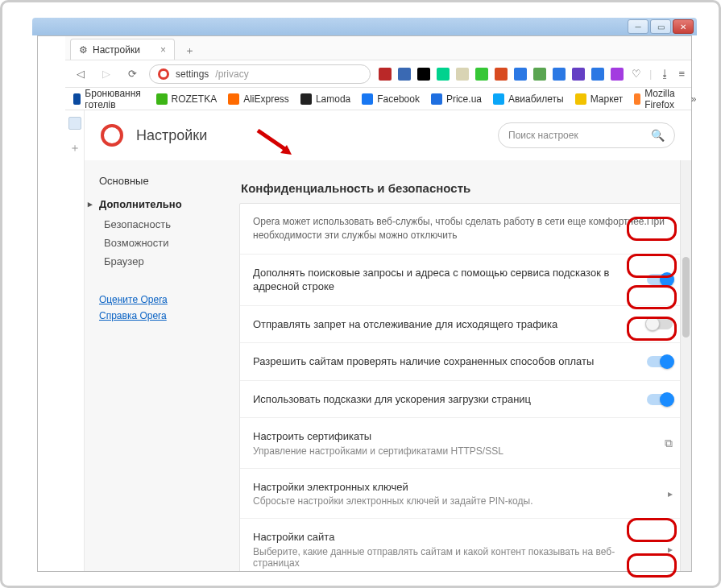  I want to click on panel-note: Opera может использовать веб-службы, что…, so click(462, 229).